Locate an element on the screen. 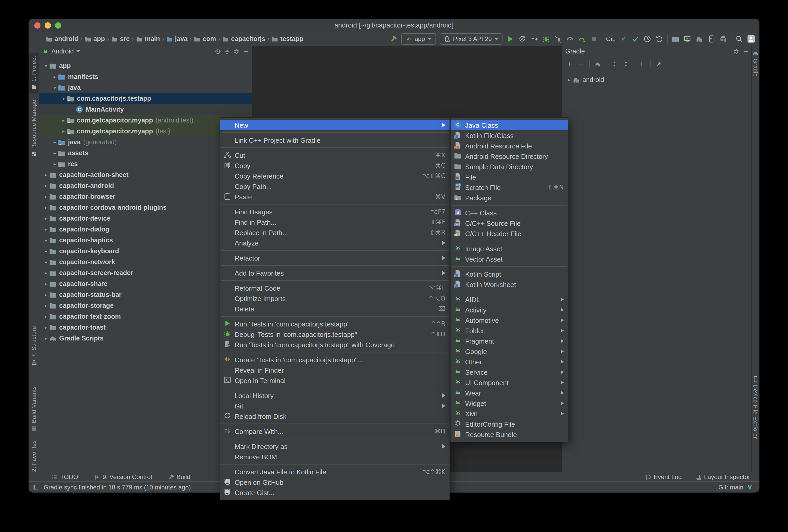 This screenshot has width=788, height=532. menu-item-cut: Cut⌘X is located at coordinates (335, 155).